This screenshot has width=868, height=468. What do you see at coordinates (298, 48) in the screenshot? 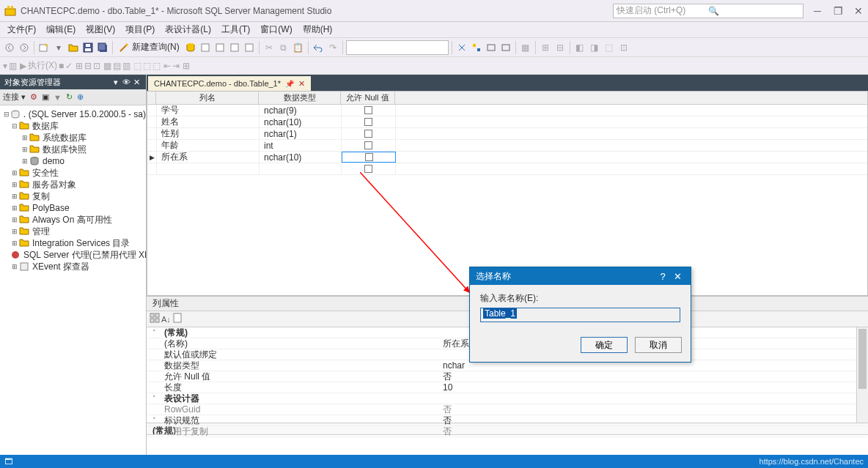
I see `paste-icon: 📋` at bounding box center [298, 48].